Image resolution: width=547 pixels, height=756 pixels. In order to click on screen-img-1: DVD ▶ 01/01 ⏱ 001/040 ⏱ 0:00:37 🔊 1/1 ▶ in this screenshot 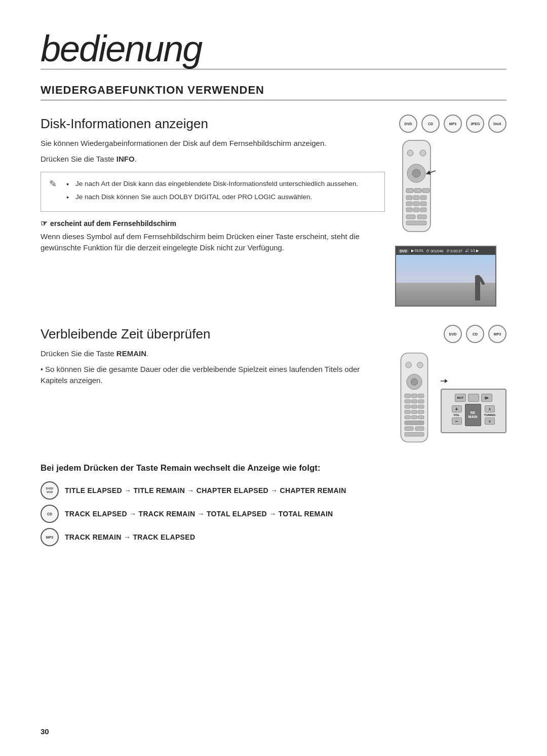, I will do `click(446, 276)`.